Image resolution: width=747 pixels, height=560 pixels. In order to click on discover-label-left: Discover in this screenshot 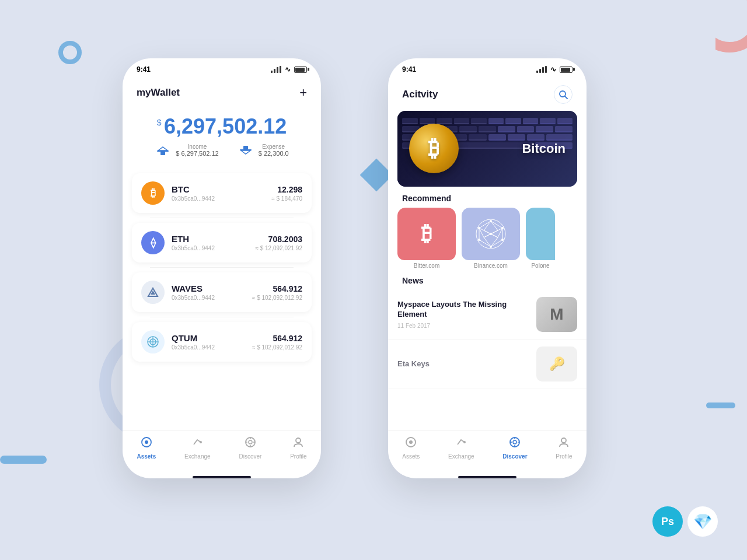, I will do `click(250, 456)`.